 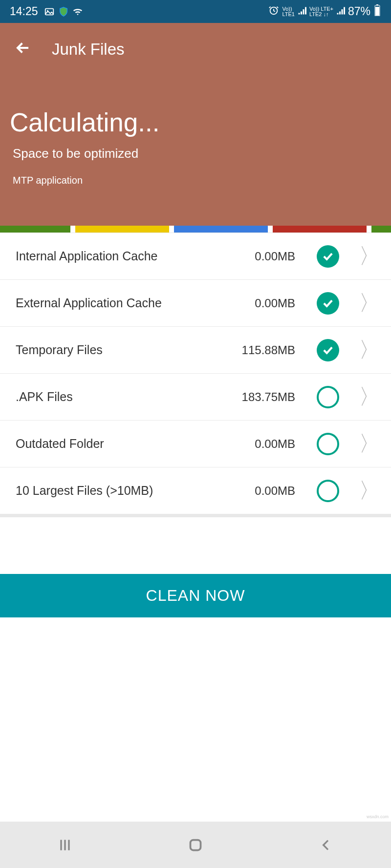 What do you see at coordinates (135, 303) in the screenshot?
I see `item-label: External Application Cache` at bounding box center [135, 303].